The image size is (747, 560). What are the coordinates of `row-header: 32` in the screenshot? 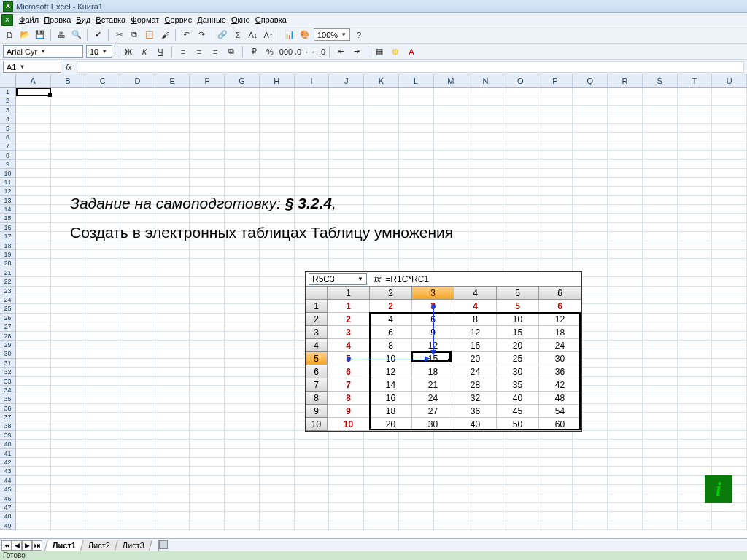 It's located at (8, 372).